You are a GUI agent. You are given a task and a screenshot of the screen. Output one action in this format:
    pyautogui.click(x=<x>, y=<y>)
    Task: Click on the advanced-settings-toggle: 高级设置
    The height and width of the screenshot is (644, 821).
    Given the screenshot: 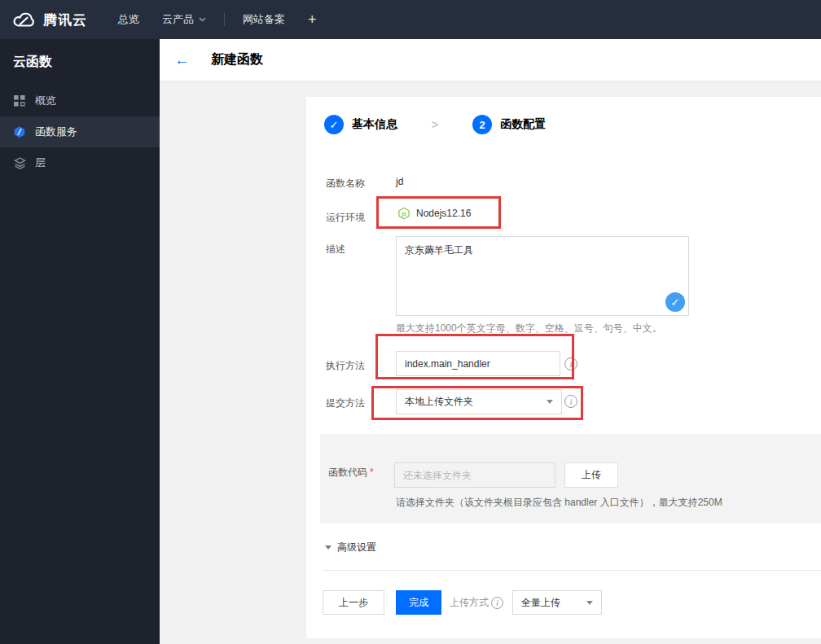 What is the action you would take?
    pyautogui.click(x=350, y=547)
    